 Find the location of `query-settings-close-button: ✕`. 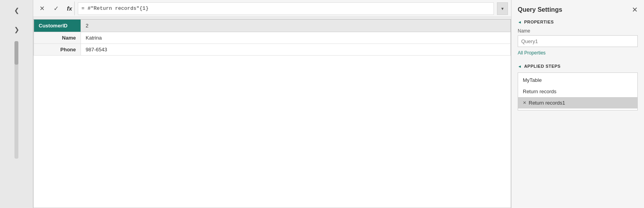

query-settings-close-button: ✕ is located at coordinates (635, 10).